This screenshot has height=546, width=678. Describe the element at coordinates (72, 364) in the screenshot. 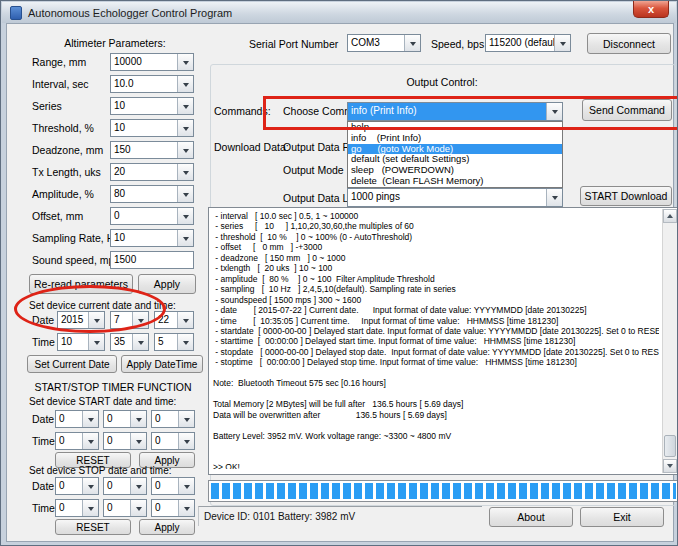

I see `set-current-date-button: Set Current Date` at that location.